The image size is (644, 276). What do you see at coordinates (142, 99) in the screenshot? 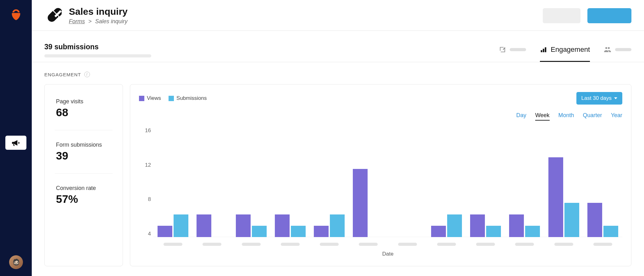
I see `legend-views-swatch` at bounding box center [142, 99].